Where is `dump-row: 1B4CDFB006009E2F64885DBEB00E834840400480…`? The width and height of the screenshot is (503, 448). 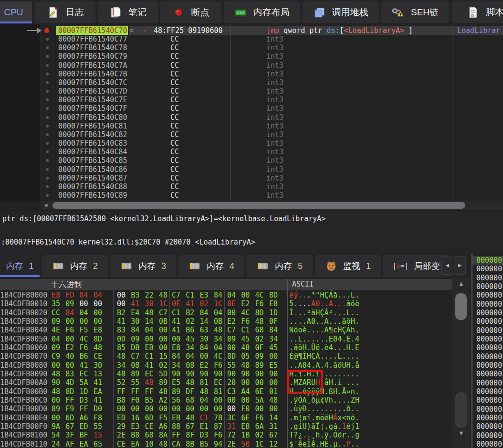
dump-row: 1B4CDFB006009E2F64885DBEB00E834840400480… is located at coordinates (226, 348).